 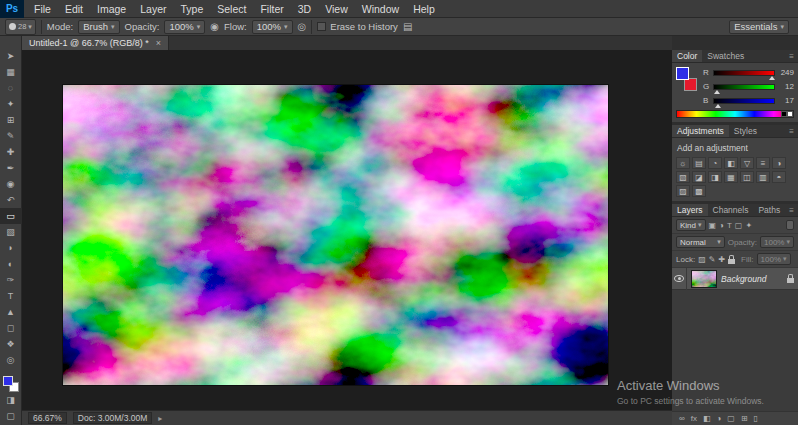 What do you see at coordinates (786, 72) in the screenshot?
I see `red-value: 249` at bounding box center [786, 72].